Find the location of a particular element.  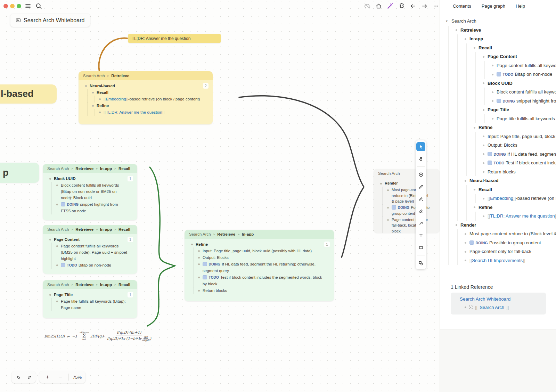

outline-item: Block content fulfills all keywords (Bit… is located at coordinates (500, 92).